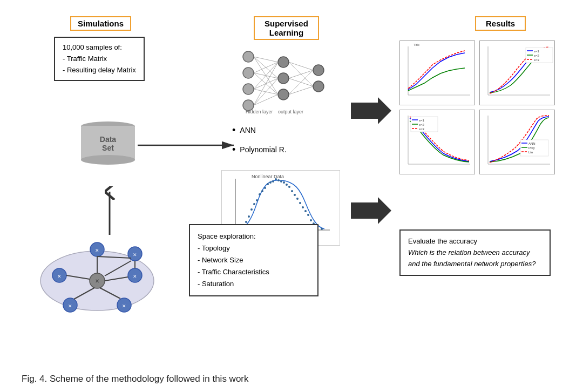  What do you see at coordinates (537, 51) in the screenshot?
I see `svg-text: s=1` at bounding box center [537, 51].